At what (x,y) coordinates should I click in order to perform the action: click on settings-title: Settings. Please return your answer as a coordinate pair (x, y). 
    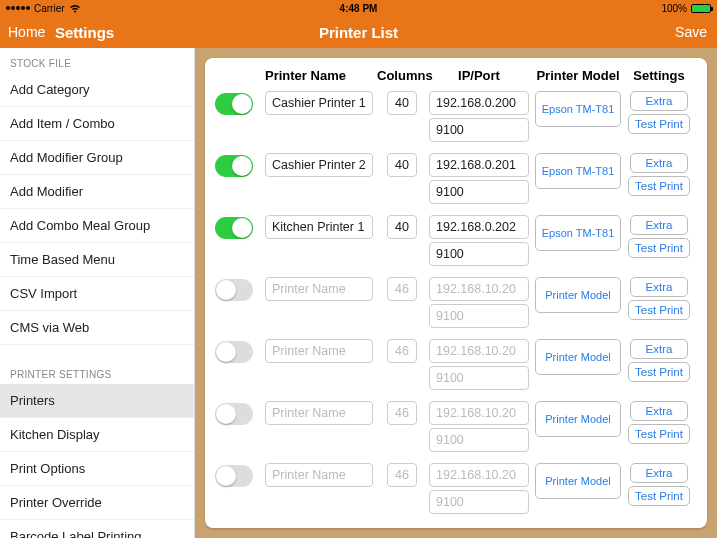
    Looking at the image, I should click on (84, 32).